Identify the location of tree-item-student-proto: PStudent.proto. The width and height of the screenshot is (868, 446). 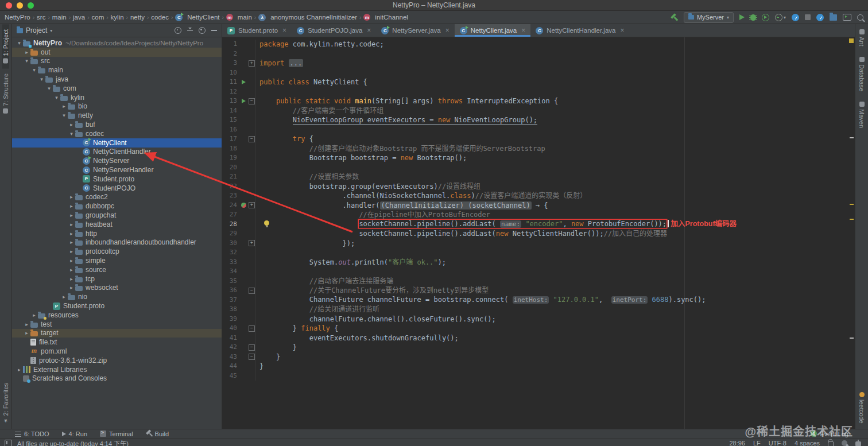
(117, 306).